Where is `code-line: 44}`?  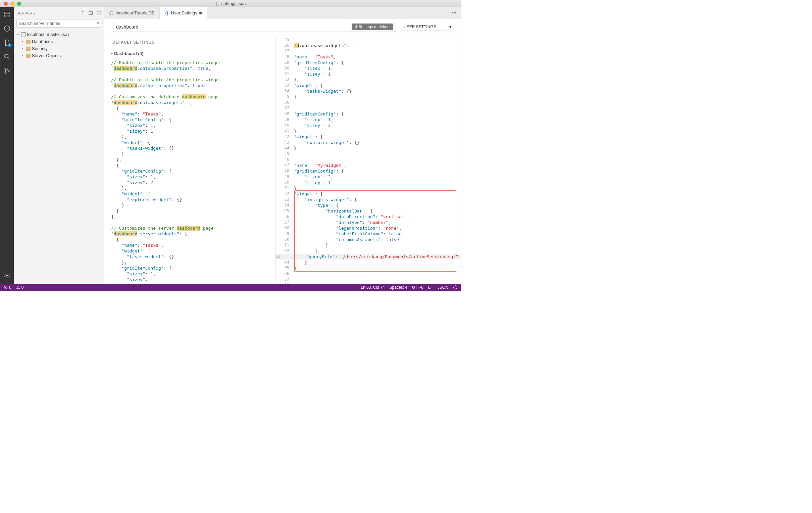 code-line: 44} is located at coordinates (368, 148).